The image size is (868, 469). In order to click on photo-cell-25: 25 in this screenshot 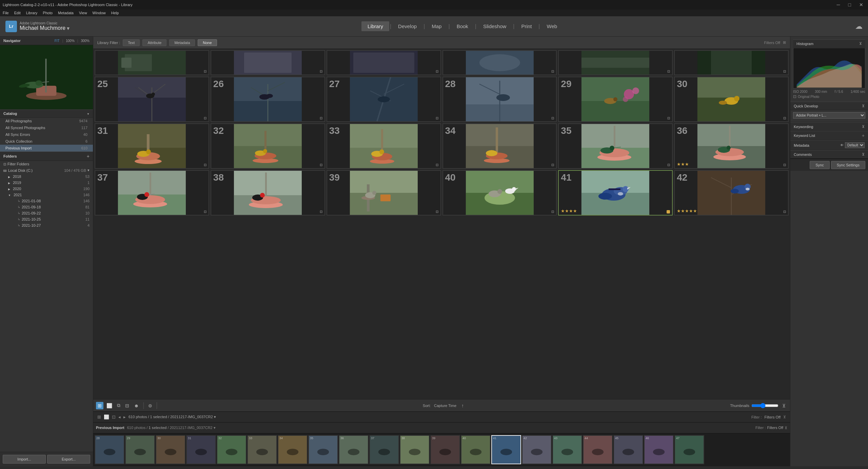, I will do `click(152, 99)`.